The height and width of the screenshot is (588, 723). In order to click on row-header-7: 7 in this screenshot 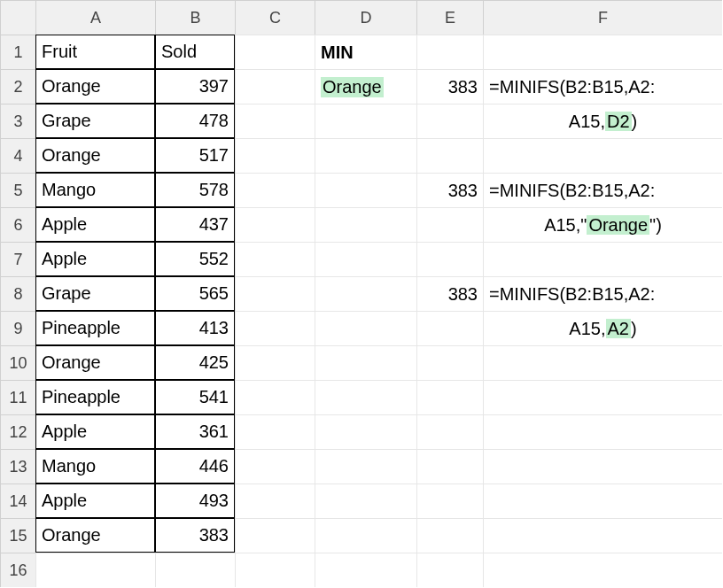, I will do `click(18, 259)`.